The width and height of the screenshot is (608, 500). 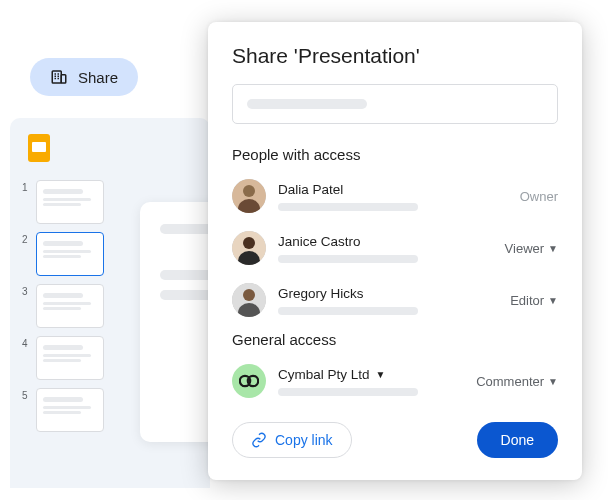 What do you see at coordinates (392, 242) in the screenshot?
I see `person-name: Janice Castro` at bounding box center [392, 242].